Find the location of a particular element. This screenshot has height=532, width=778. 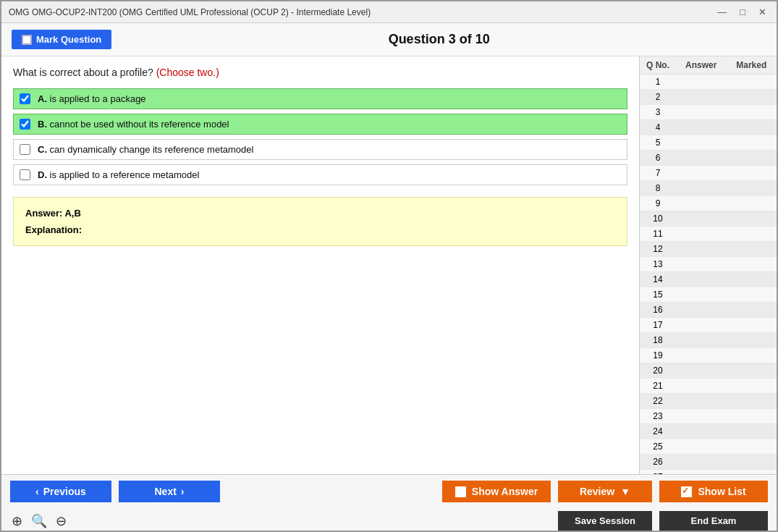

option-row-c: C. can dynamically change its reference … is located at coordinates (320, 149).